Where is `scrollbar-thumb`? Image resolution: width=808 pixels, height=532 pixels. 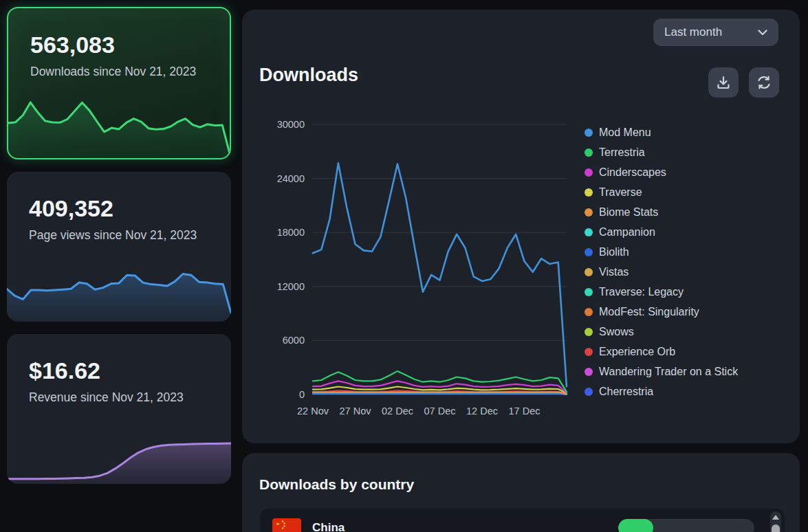 scrollbar-thumb is located at coordinates (776, 528).